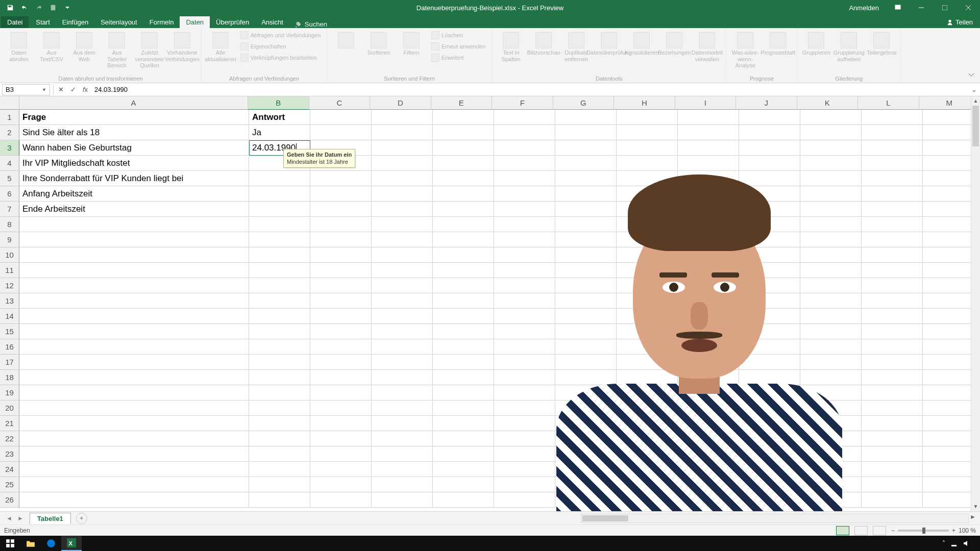 The width and height of the screenshot is (980, 551). What do you see at coordinates (26, 90) in the screenshot?
I see `name-box: B3 ▼` at bounding box center [26, 90].